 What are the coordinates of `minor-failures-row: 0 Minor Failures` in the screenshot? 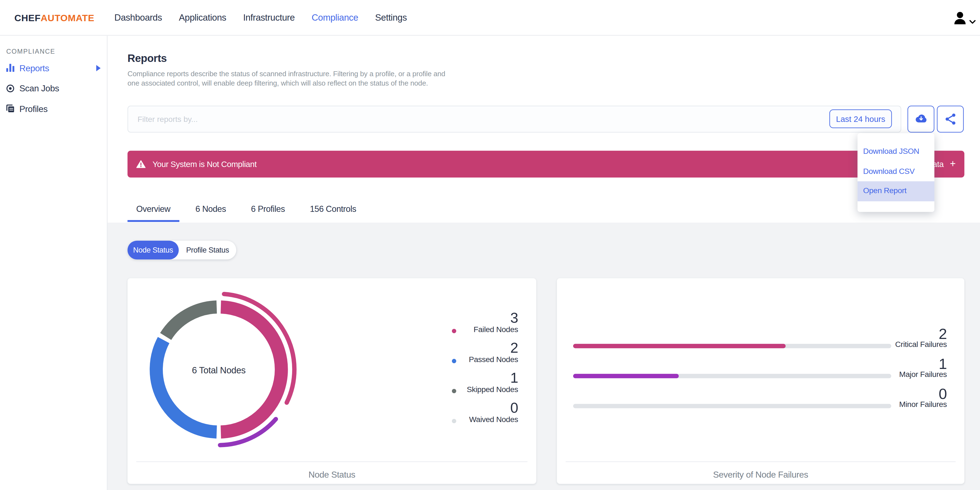 It's located at (760, 402).